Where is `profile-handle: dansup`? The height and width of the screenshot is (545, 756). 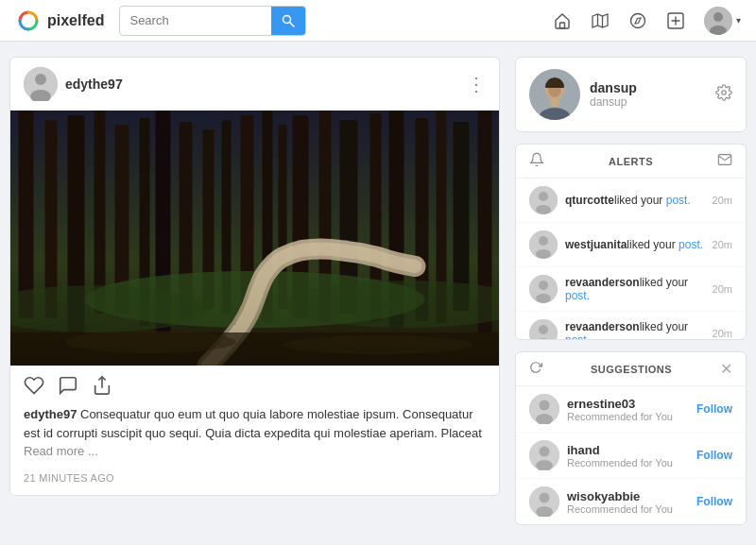 profile-handle: dansup is located at coordinates (648, 102).